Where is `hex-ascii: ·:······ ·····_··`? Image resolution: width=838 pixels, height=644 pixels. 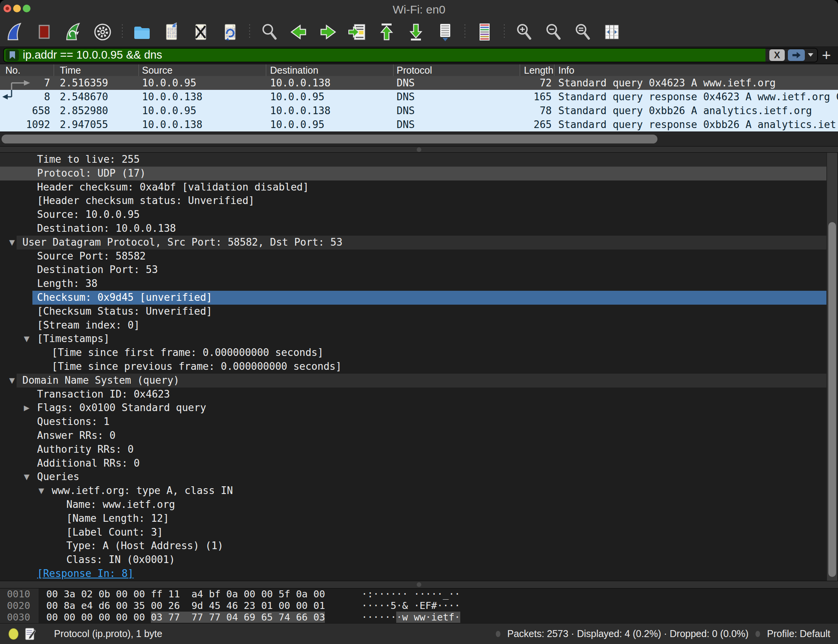
hex-ascii: ·:······ ·····_·· is located at coordinates (411, 594).